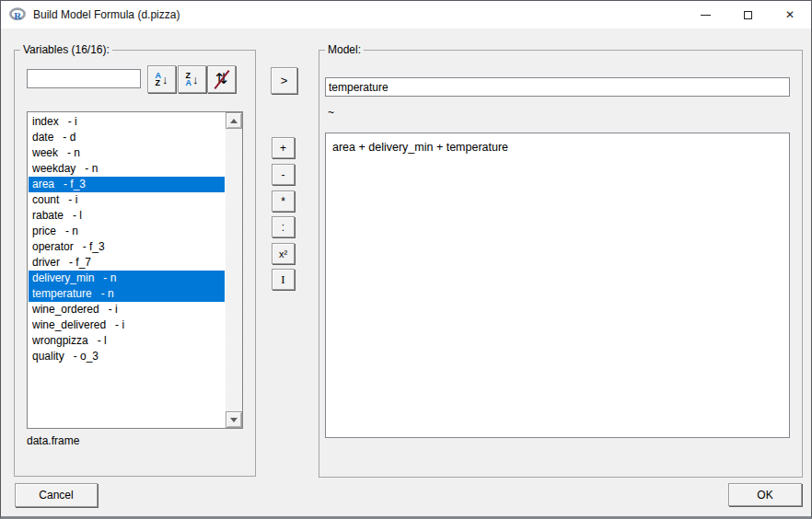  Describe the element at coordinates (790, 15) in the screenshot. I see `close-button: ✕` at that location.